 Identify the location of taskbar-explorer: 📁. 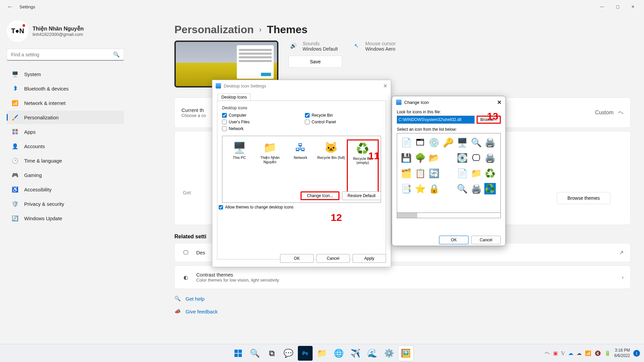
(322, 353).